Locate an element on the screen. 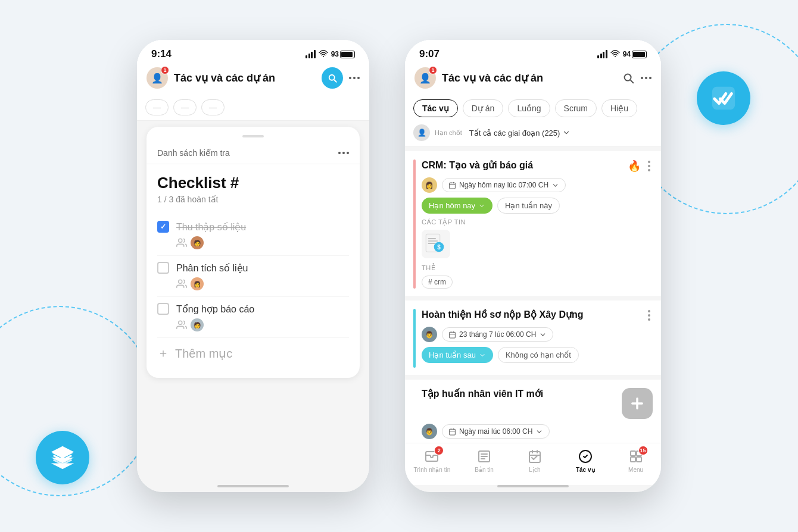 The image size is (798, 532). add-task-button is located at coordinates (637, 403).